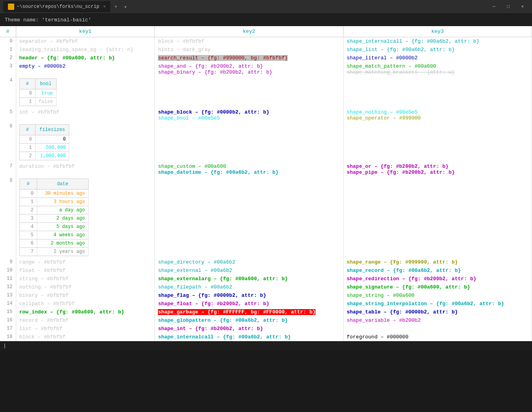  What do you see at coordinates (437, 169) in the screenshot?
I see `cell-k3: shape_or – {fg: #b200b2, attr: b} shape_…` at bounding box center [437, 169].